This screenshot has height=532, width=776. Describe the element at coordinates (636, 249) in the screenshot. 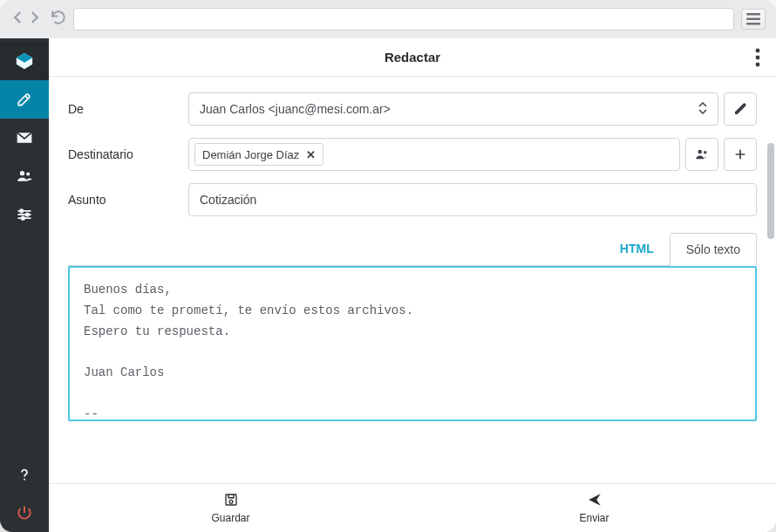

I see `tab-html: HTML` at that location.